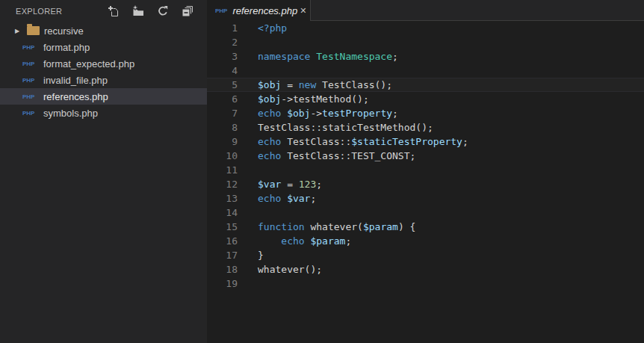  I want to click on file-label: format.php, so click(66, 48).